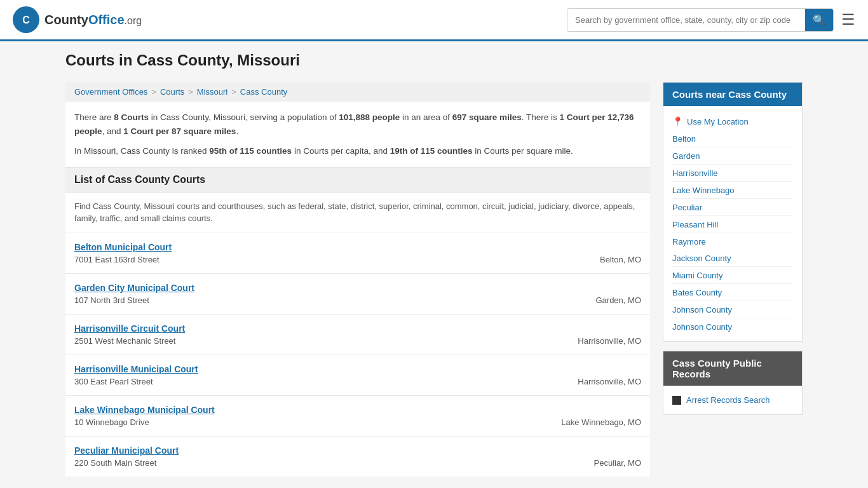 The height and width of the screenshot is (488, 868). I want to click on sidebar: Courts near Cass County 📍 Use My Locatio…, so click(733, 280).